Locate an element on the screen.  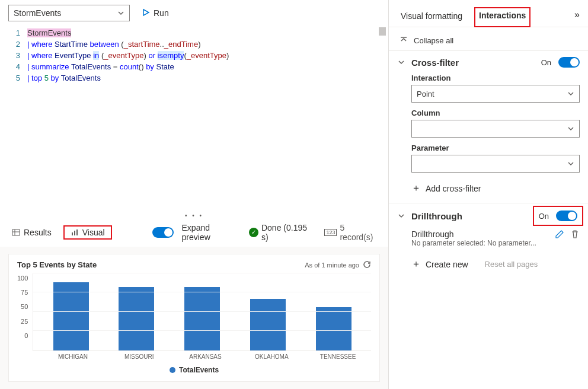
cross-filter-toggle-group: On is located at coordinates (561, 62).